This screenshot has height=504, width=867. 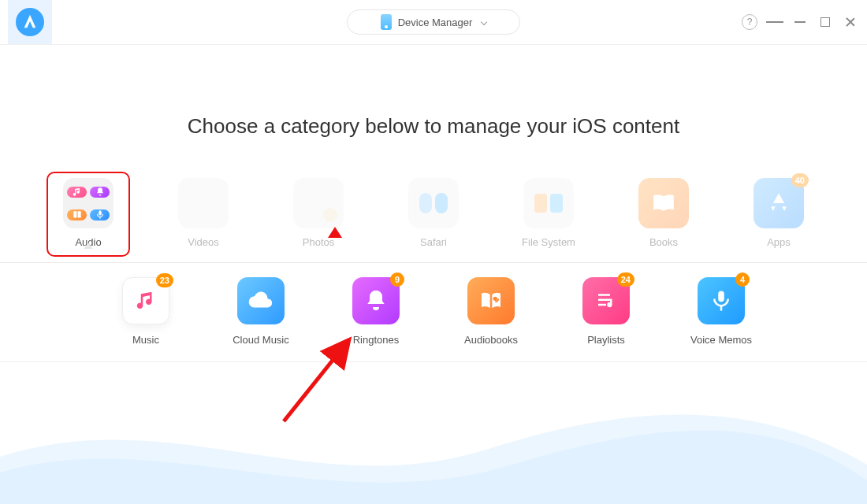 I want to click on sub-label: Ringtones, so click(x=377, y=340).